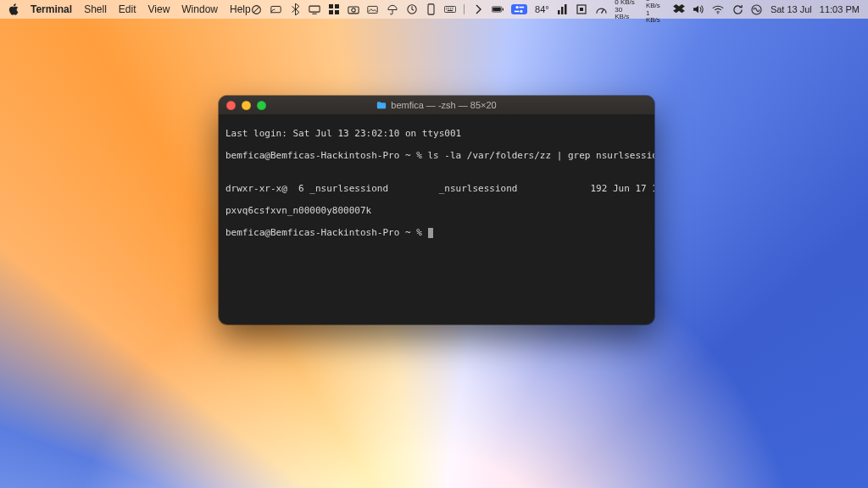 The width and height of the screenshot is (868, 488). I want to click on camera-icon, so click(353, 9).